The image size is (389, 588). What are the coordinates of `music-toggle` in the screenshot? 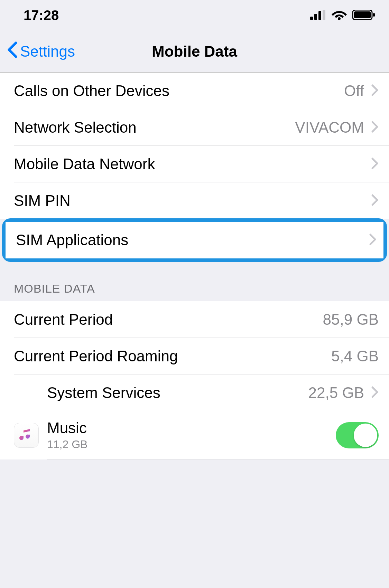 It's located at (357, 435).